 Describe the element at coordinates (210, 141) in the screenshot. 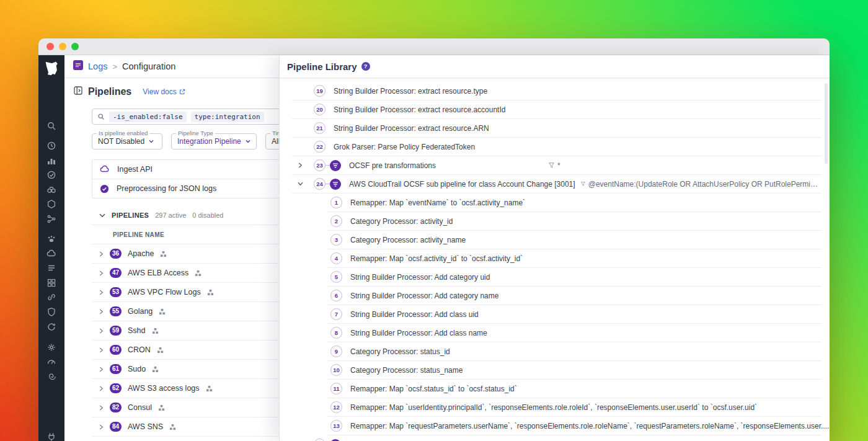

I see `dropdown-value: Integration Pipeline` at that location.